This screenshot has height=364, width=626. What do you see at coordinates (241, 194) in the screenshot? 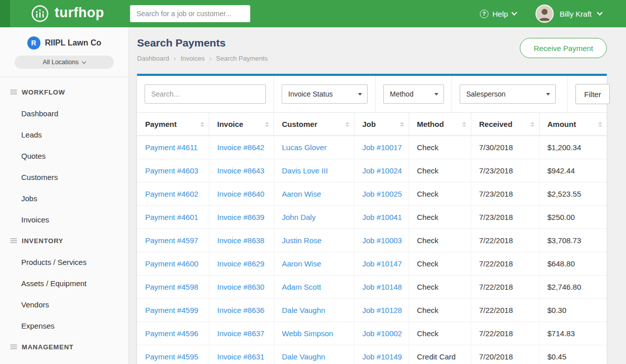
I see `invoice-link: Invoice #8640` at bounding box center [241, 194].